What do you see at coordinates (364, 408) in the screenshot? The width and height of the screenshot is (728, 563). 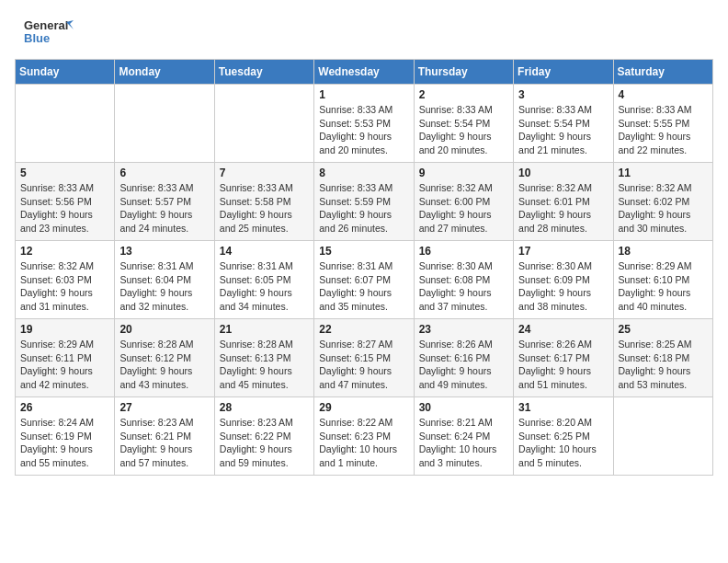 I see `day-number: 29` at bounding box center [364, 408].